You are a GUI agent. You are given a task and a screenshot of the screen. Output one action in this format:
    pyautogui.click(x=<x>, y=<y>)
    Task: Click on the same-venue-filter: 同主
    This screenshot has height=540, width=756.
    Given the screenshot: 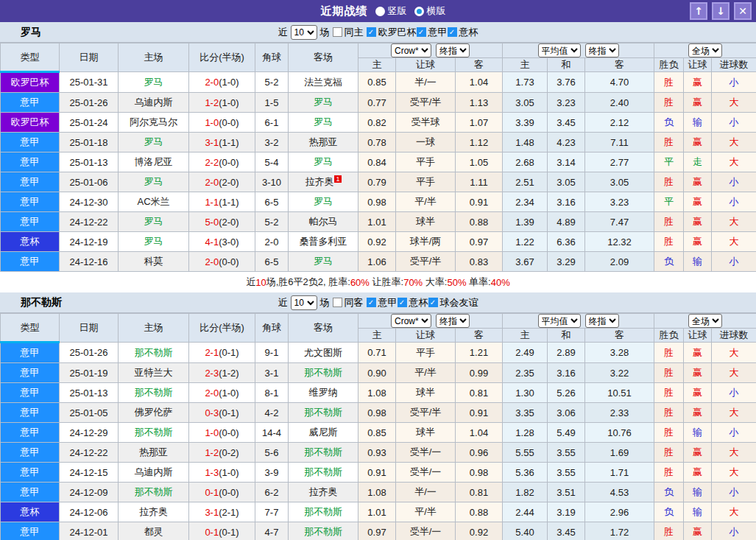 What is the action you would take?
    pyautogui.click(x=348, y=32)
    